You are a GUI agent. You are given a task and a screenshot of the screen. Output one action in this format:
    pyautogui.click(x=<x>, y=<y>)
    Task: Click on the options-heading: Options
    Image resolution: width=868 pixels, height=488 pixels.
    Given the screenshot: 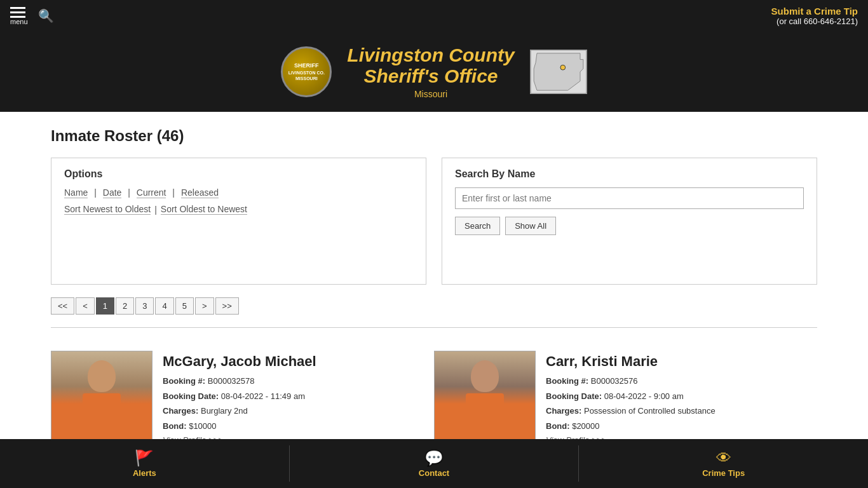 What is the action you would take?
    pyautogui.click(x=239, y=174)
    